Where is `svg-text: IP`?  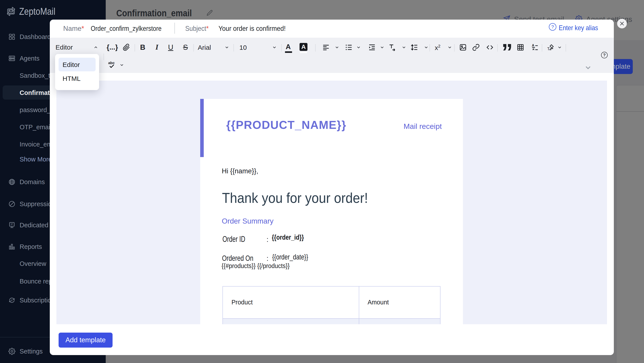
svg-text: IP is located at coordinates (12, 224).